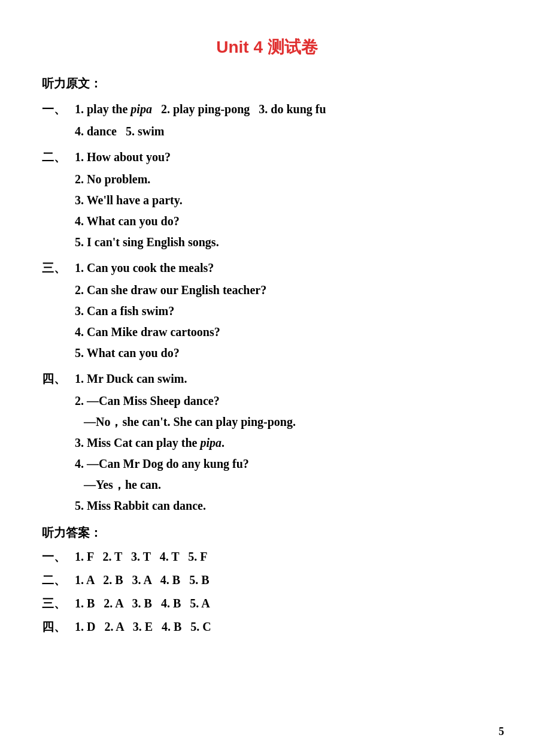  I want to click on section-3-line-3: 3. Can a fish swim?, so click(267, 312).